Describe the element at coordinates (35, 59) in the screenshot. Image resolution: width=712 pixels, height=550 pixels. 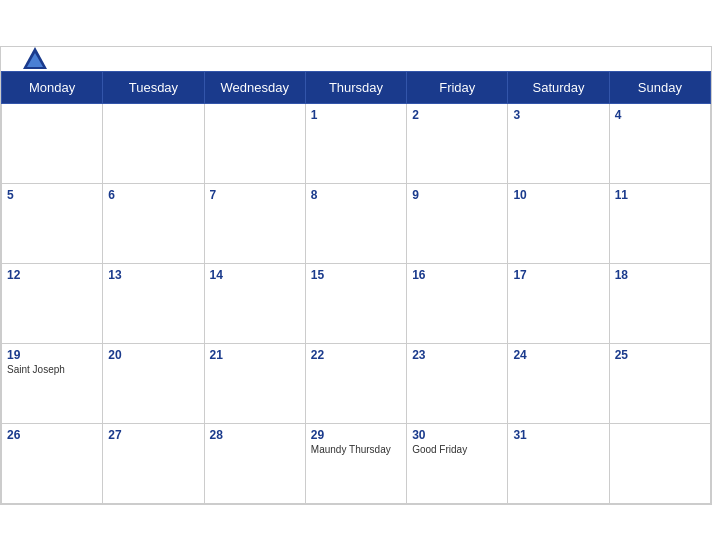
I see `logo-icon` at that location.